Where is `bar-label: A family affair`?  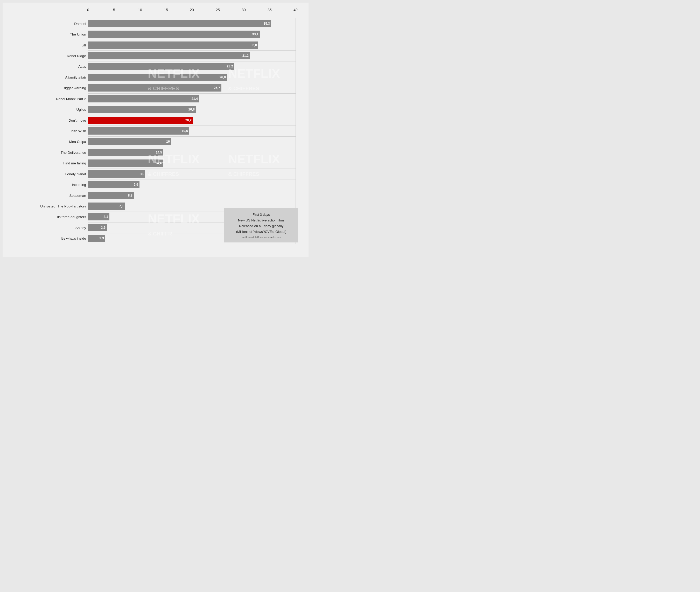 bar-label: A family affair is located at coordinates (48, 77).